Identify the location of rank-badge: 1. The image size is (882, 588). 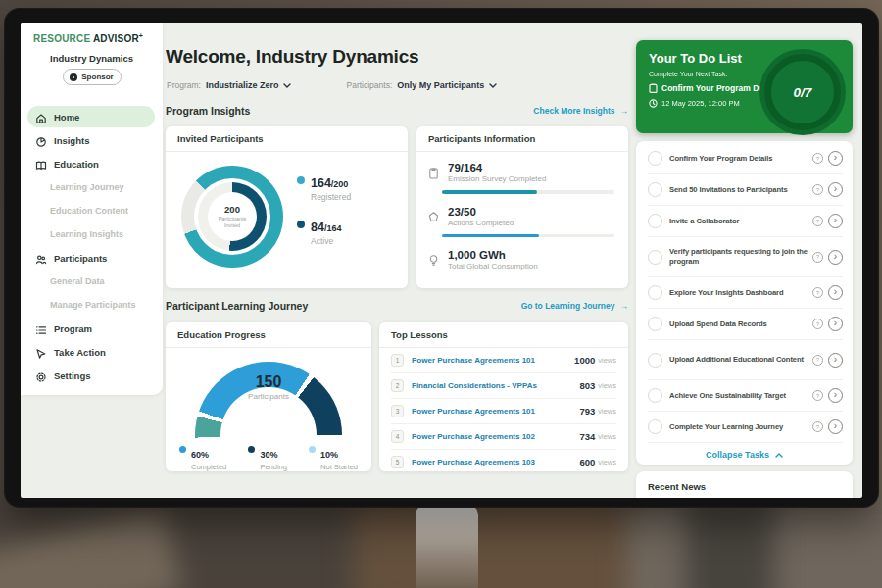
(398, 361).